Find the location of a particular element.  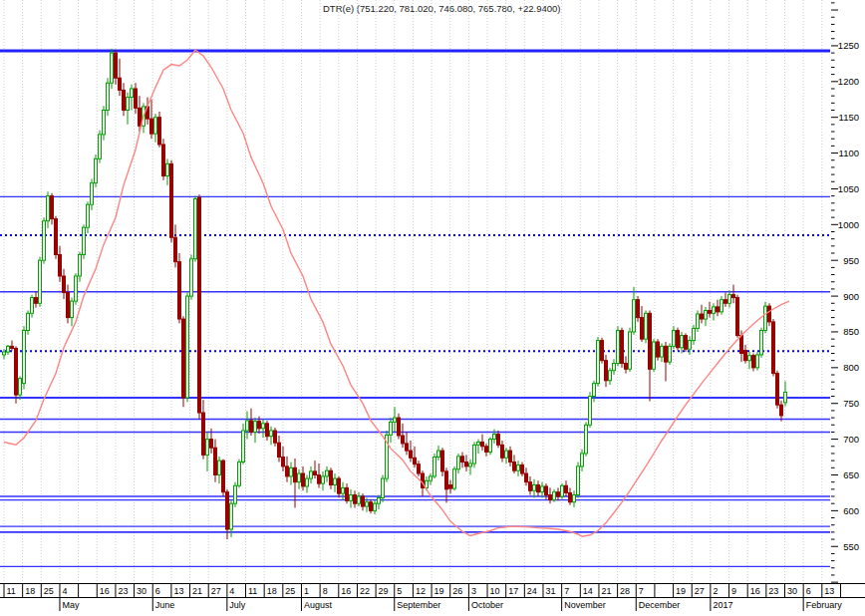

week-label: 6 is located at coordinates (157, 591).